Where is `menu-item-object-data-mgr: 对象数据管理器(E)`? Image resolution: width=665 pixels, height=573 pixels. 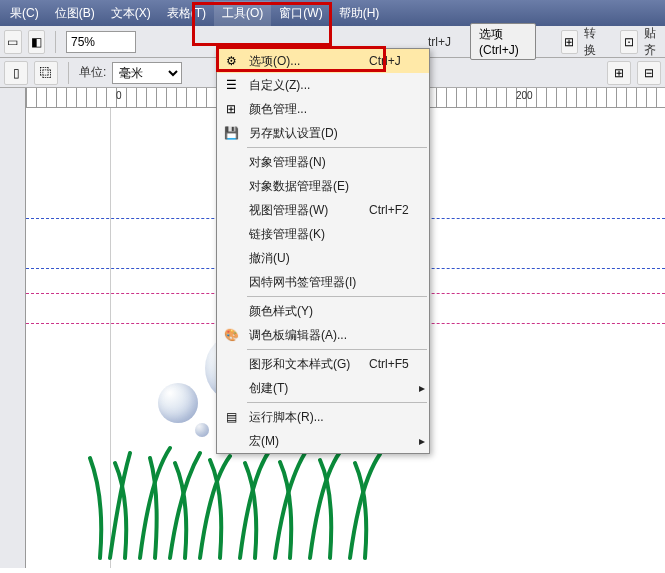
menu-item-object-data-mgr: 对象数据管理器(E) is located at coordinates (323, 186).